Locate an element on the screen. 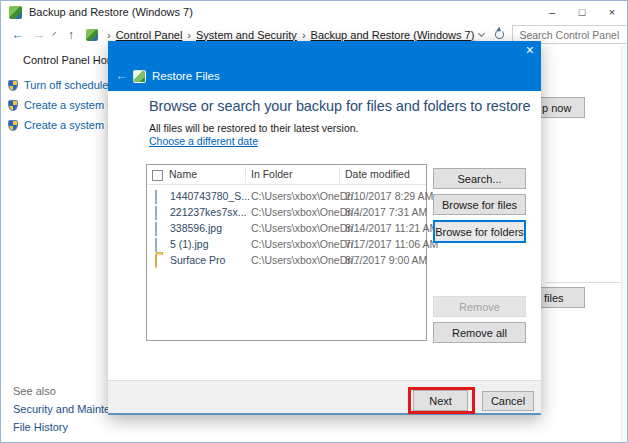 Image resolution: width=628 pixels, height=443 pixels. file-name: 221237kes7sx... is located at coordinates (208, 212).